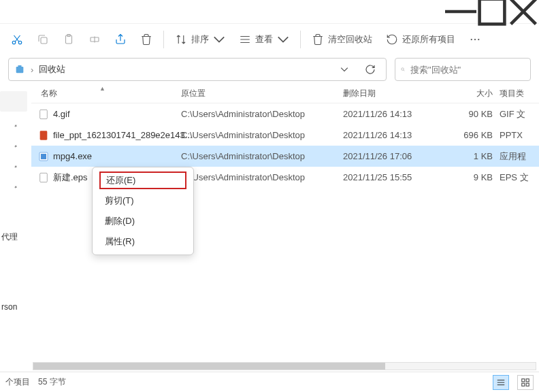 Image resolution: width=539 pixels, height=392 pixels. What do you see at coordinates (270, 12) in the screenshot?
I see `title-bar` at bounding box center [270, 12].